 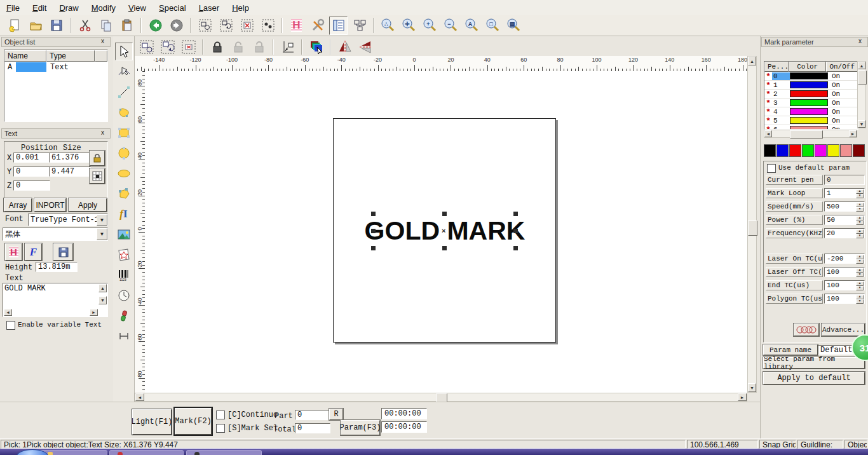 What do you see at coordinates (844, 233) in the screenshot?
I see `param-value-field: 20▲▼` at bounding box center [844, 233].